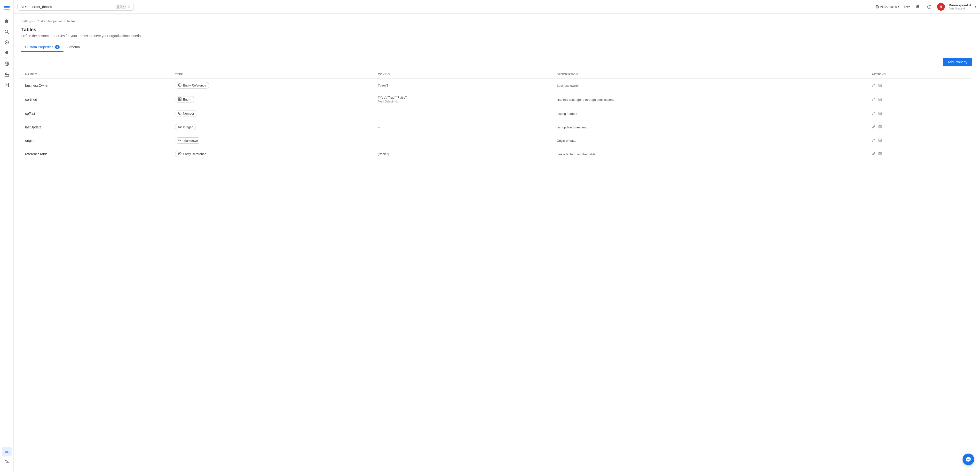  I want to click on top-bar-right: All Domains ▾ EN ▾ R Rounakpreet.d, so click(926, 7).